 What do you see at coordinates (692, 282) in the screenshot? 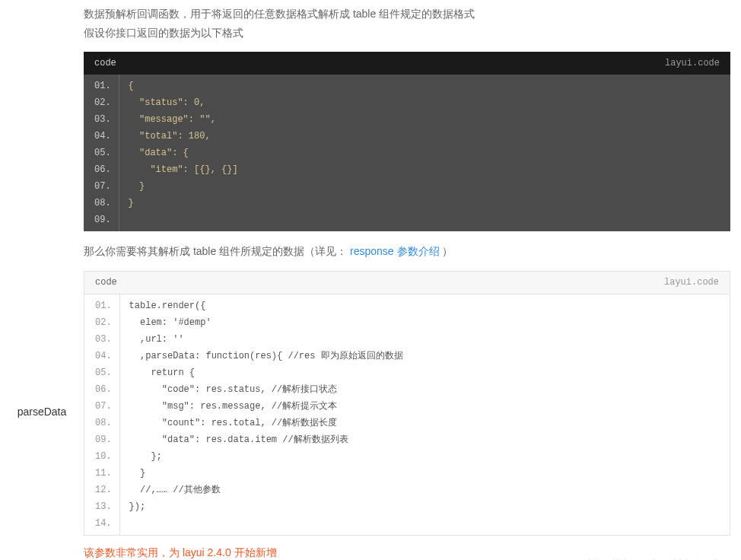
I see `code-lay-2: layui.code` at bounding box center [692, 282].